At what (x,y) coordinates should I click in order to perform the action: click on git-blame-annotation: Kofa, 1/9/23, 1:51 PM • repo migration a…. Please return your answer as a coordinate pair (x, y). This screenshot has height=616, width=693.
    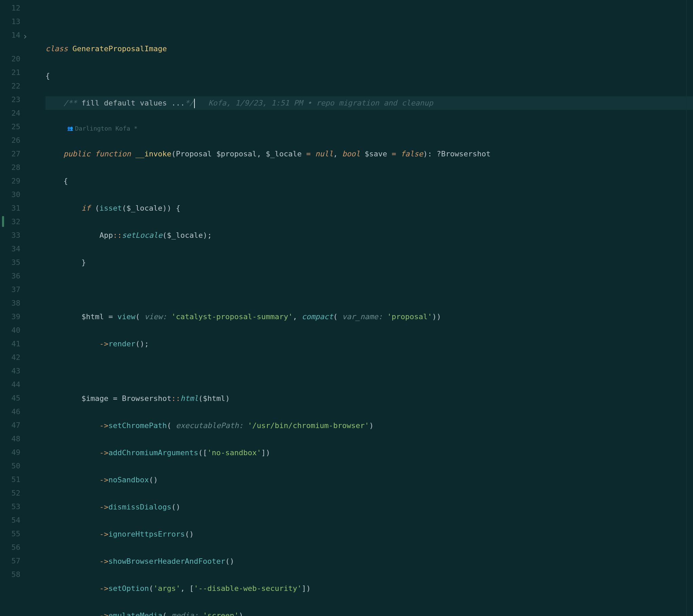
    Looking at the image, I should click on (321, 103).